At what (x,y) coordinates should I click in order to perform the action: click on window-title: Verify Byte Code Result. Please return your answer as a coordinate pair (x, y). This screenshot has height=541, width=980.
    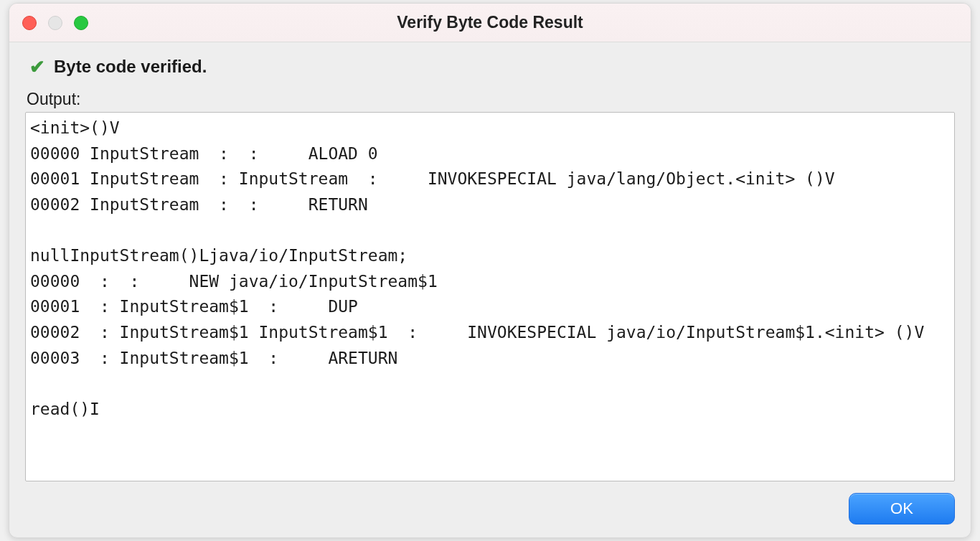
    Looking at the image, I should click on (490, 23).